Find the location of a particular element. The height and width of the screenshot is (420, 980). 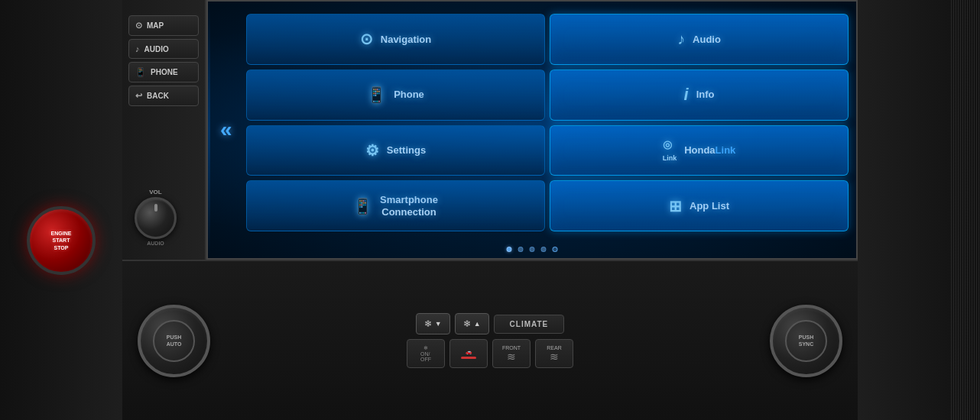

fan-up-label: ▲ is located at coordinates (477, 324).